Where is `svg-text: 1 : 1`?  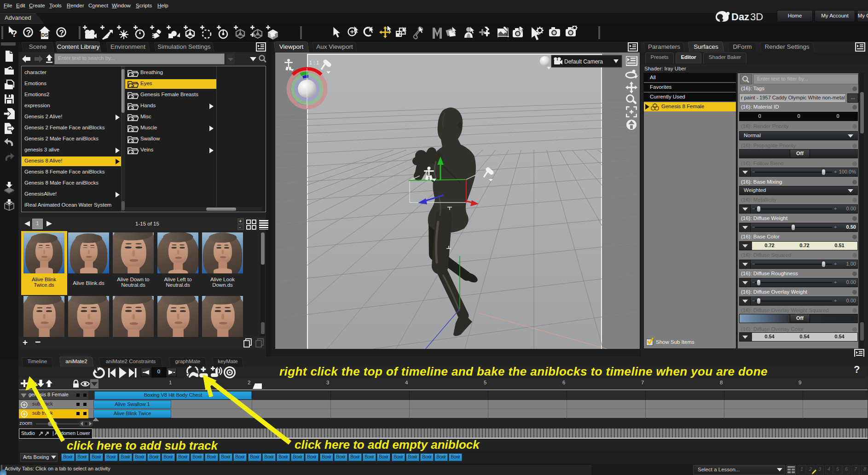 svg-text: 1 : 1 is located at coordinates (314, 63).